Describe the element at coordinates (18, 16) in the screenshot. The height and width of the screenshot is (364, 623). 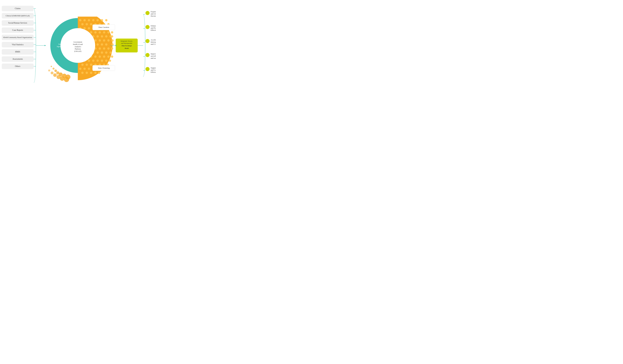
I see `clinical-box` at that location.